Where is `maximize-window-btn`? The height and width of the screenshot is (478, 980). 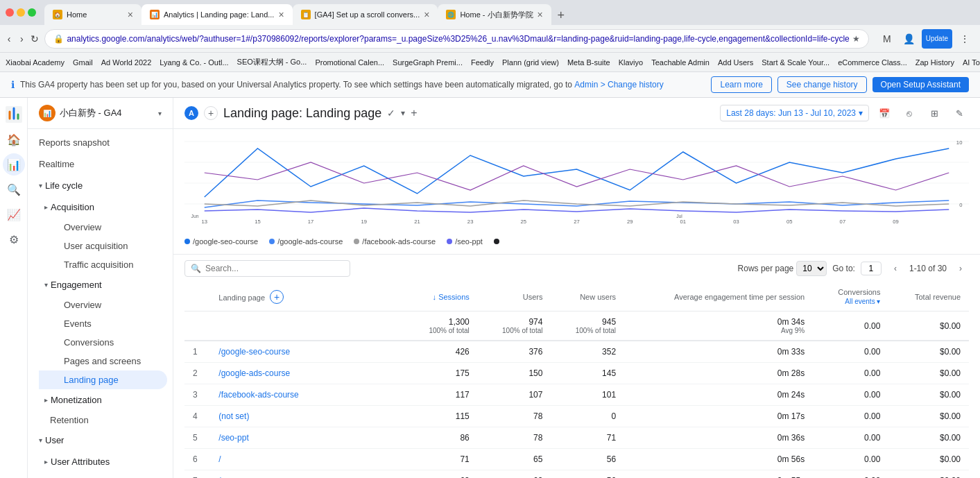
maximize-window-btn is located at coordinates (32, 12).